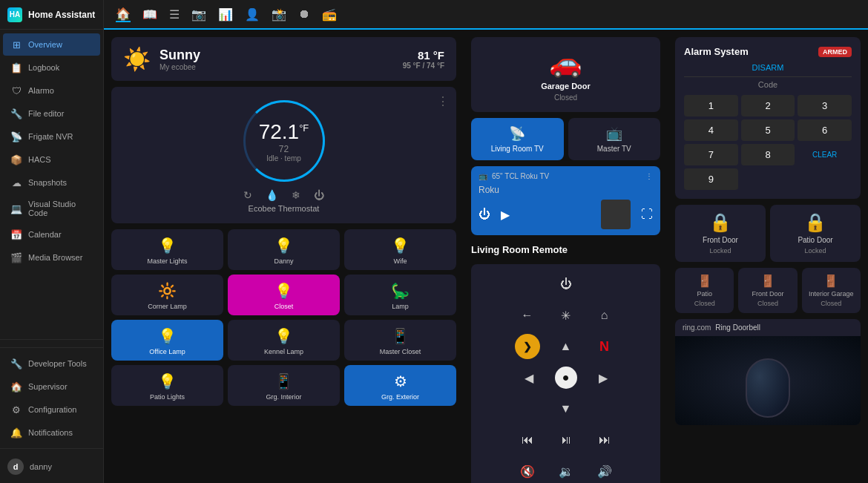 Image resolution: width=868 pixels, height=483 pixels. Describe the element at coordinates (52, 137) in the screenshot. I see `sidebar-item-frigate: 📡 Frigate NVR` at that location.